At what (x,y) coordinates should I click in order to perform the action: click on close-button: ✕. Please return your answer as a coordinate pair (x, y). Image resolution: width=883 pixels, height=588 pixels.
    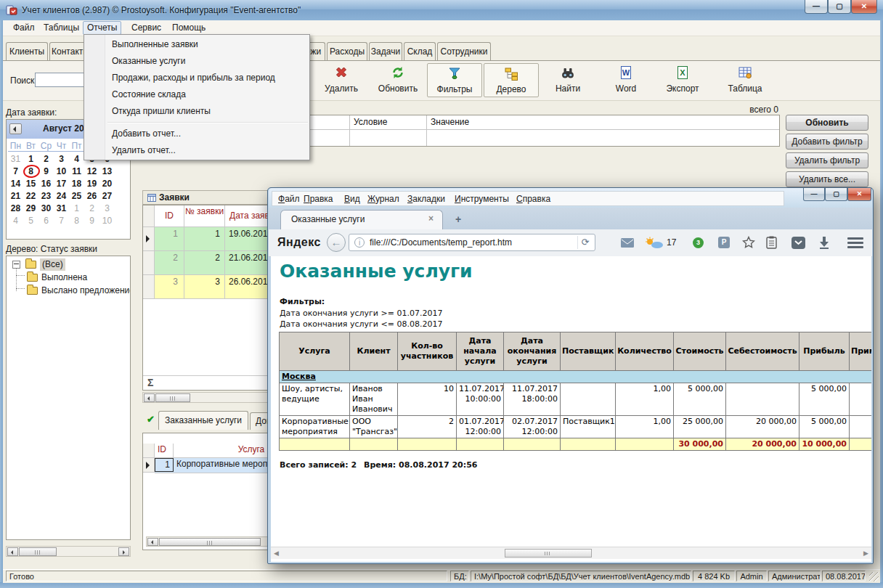
    Looking at the image, I should click on (864, 7).